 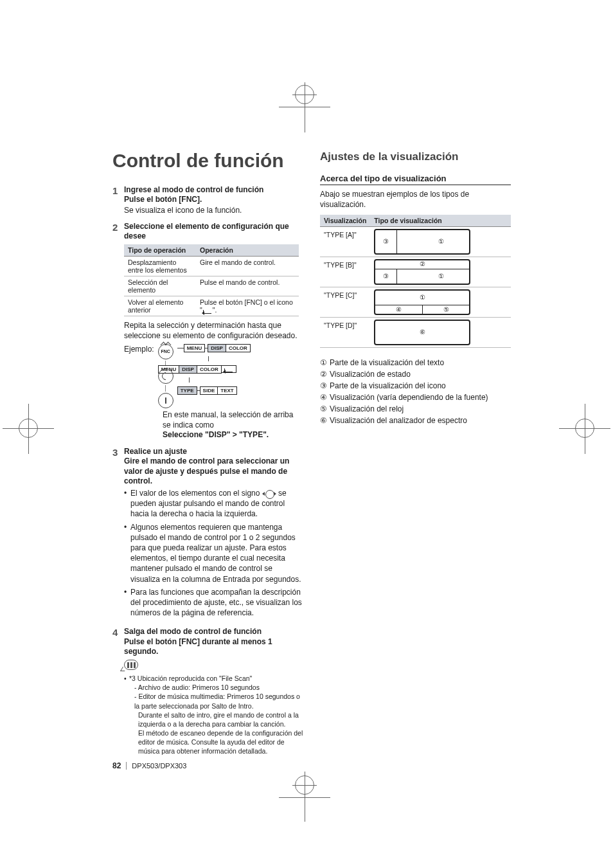 What do you see at coordinates (208, 331) in the screenshot?
I see `step-2: 2 Seleccione el elemento de configuració…` at bounding box center [208, 331].